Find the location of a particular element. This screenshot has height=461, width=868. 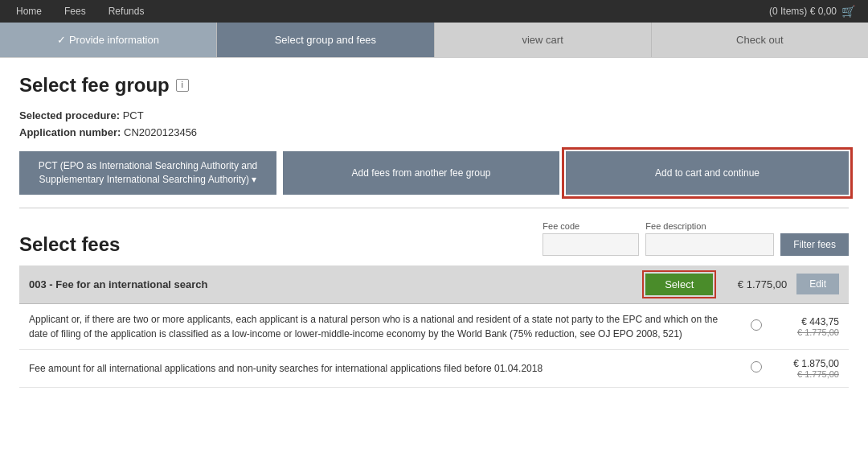

select-fees-header: Select fees Fee code Fee description Fil… is located at coordinates (434, 238).